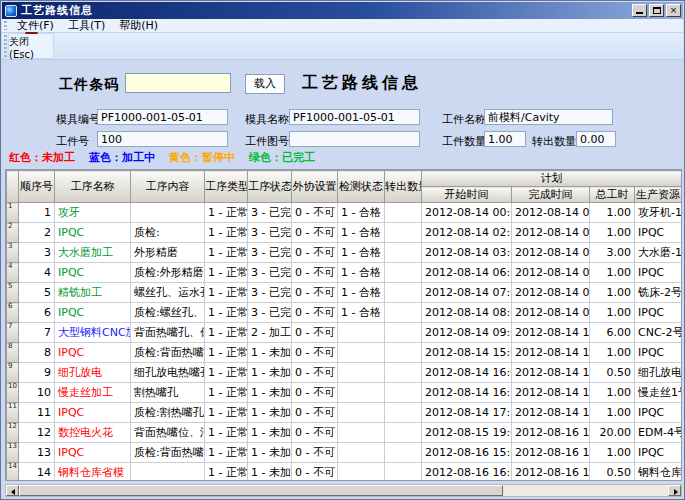 Image resolution: width=685 pixels, height=500 pixels. I want to click on part-no-input, so click(162, 139).